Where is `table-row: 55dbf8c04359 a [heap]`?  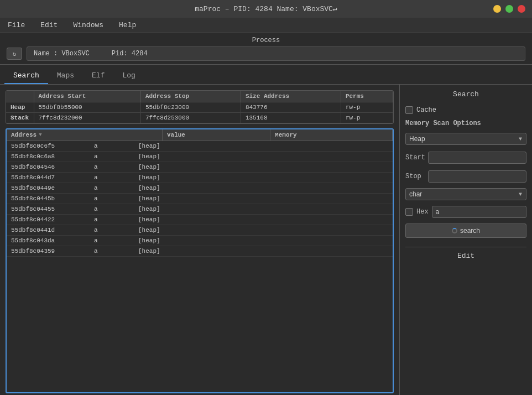 table-row: 55dbf8c04359 a [heap] is located at coordinates (200, 251).